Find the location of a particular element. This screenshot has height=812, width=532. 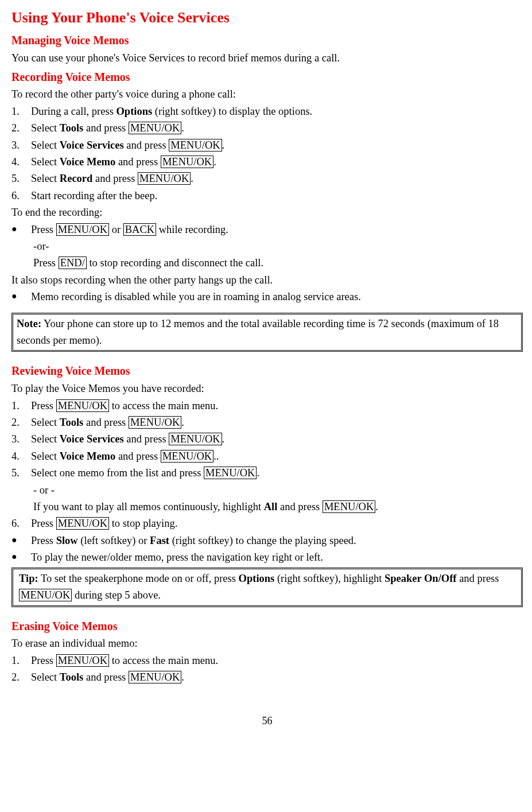

review-steps: 1. Press MENU/OK to access the main menu… is located at coordinates (267, 440).